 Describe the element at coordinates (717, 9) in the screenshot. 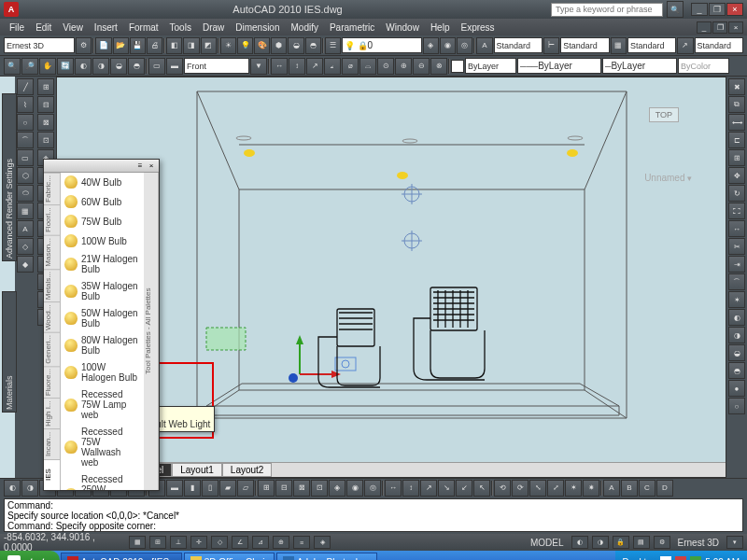

I see `maximize-button: ❐` at that location.